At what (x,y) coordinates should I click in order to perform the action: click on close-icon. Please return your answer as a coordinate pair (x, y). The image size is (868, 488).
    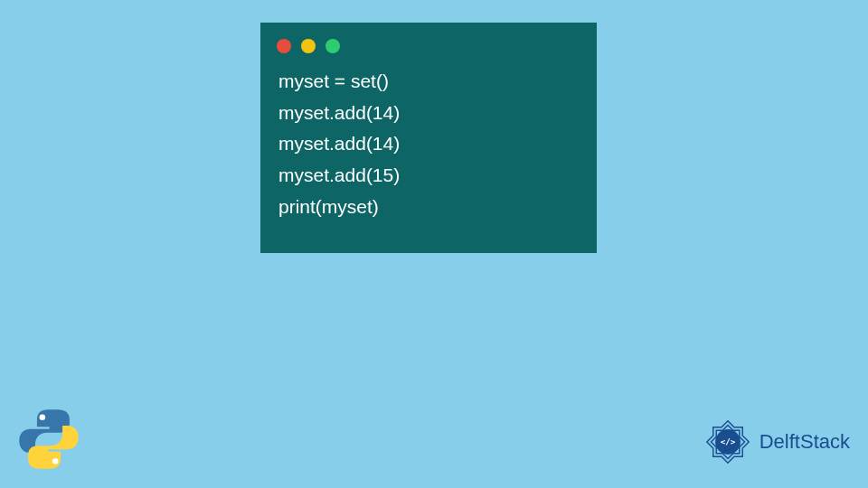
    Looking at the image, I should click on (284, 46).